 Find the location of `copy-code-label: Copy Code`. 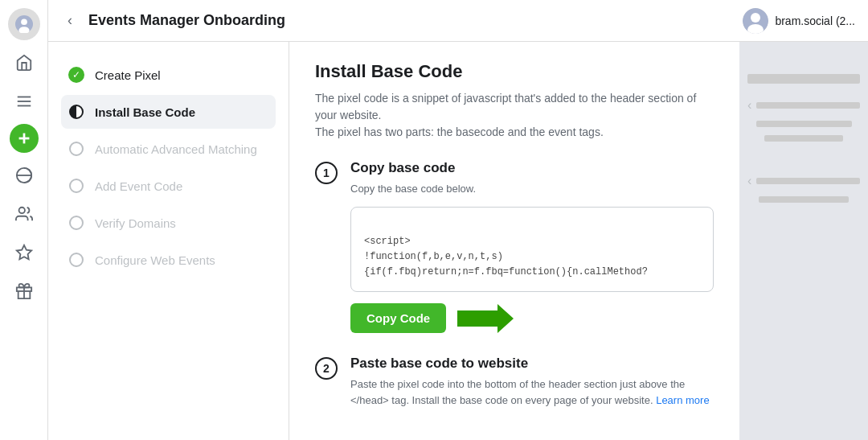

copy-code-label: Copy Code is located at coordinates (399, 319).